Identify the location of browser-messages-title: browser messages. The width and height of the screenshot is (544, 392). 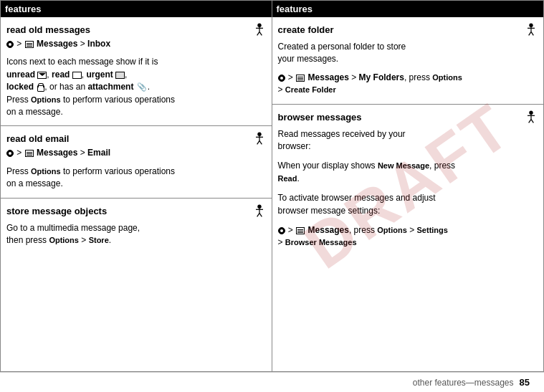
(409, 116).